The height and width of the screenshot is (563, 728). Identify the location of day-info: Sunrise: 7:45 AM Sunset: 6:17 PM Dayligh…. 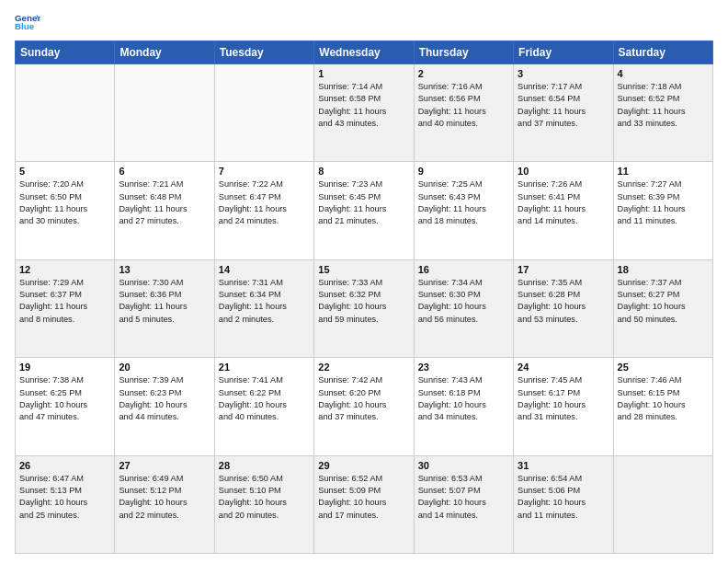
(563, 399).